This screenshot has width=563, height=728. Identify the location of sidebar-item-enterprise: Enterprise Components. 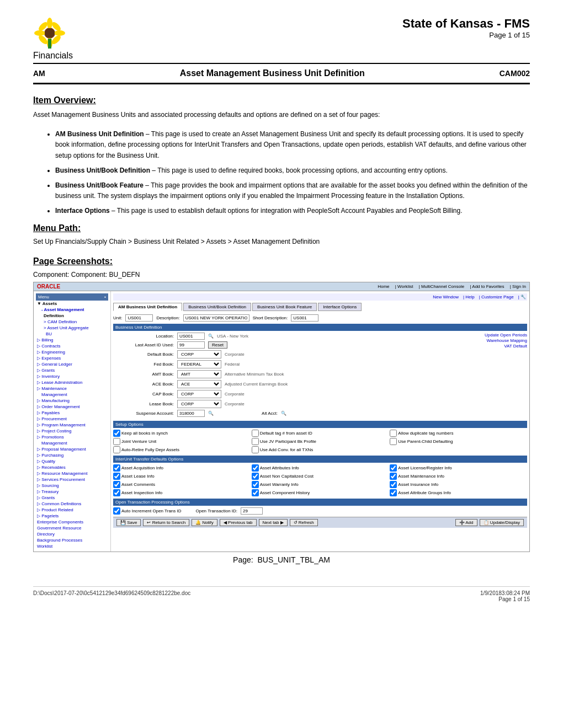
(72, 522).